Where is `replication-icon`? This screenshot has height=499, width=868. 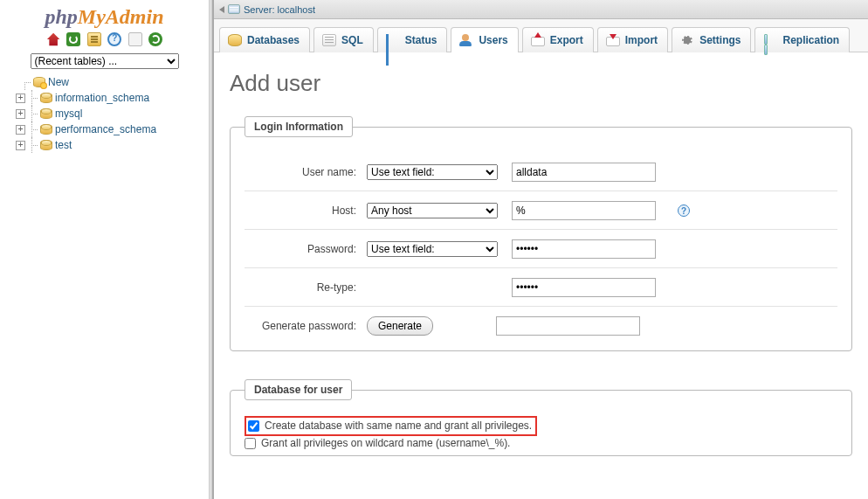 replication-icon is located at coordinates (770, 40).